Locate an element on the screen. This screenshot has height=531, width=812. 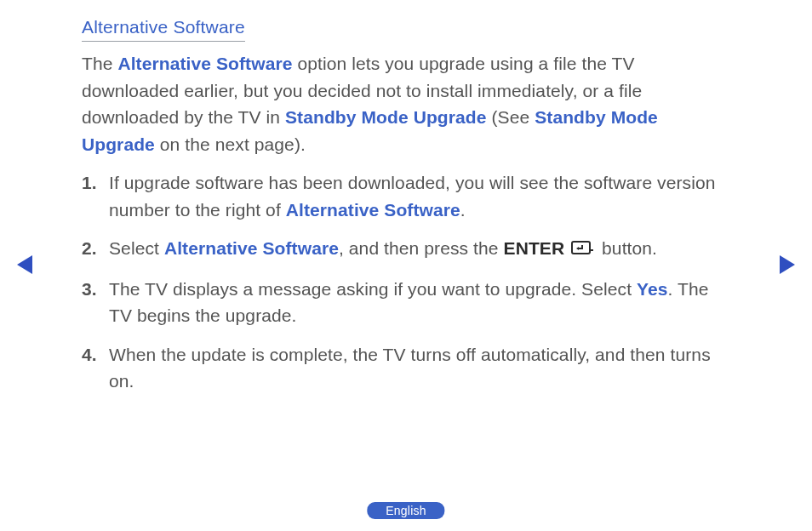
step3-text-a: The TV displays a message asking if you … is located at coordinates (373, 289).